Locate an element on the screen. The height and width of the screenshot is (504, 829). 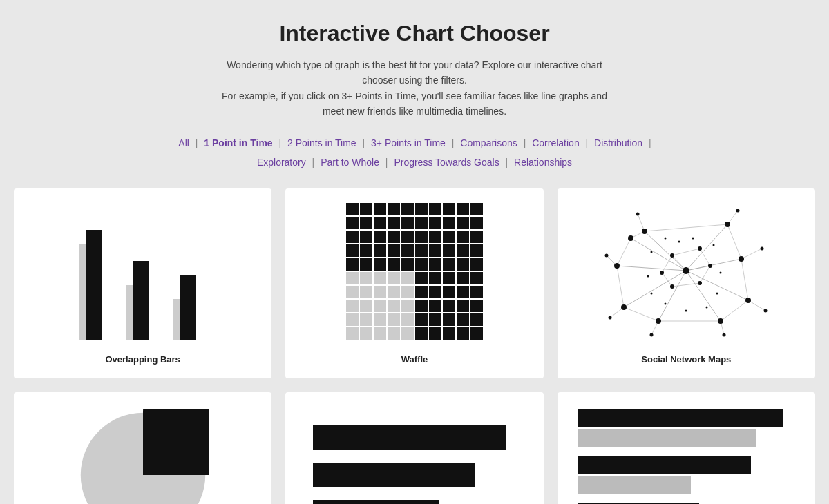
card-label-waffle: Waffle is located at coordinates (414, 359).